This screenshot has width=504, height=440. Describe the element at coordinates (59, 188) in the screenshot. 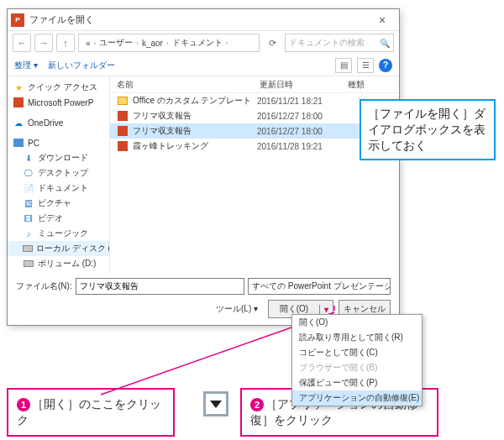

I see `sidebar-item-documents: 📄ドキュメント` at that location.